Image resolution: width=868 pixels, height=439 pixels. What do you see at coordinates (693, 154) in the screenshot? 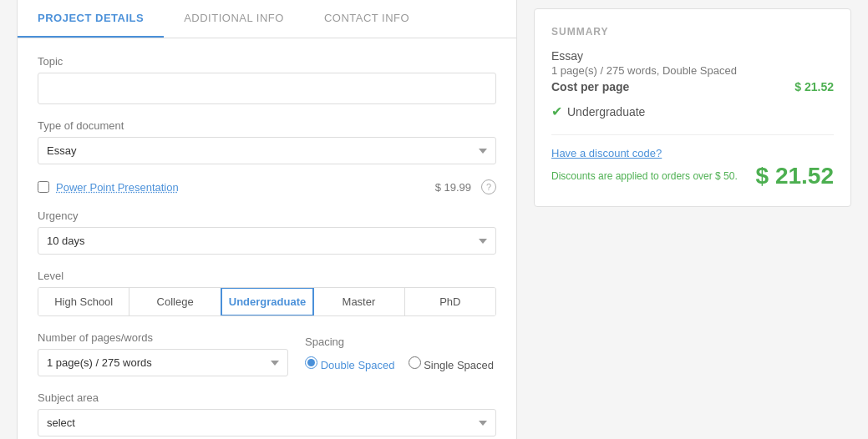
I see `discount-link: Have a discount code?` at bounding box center [693, 154].